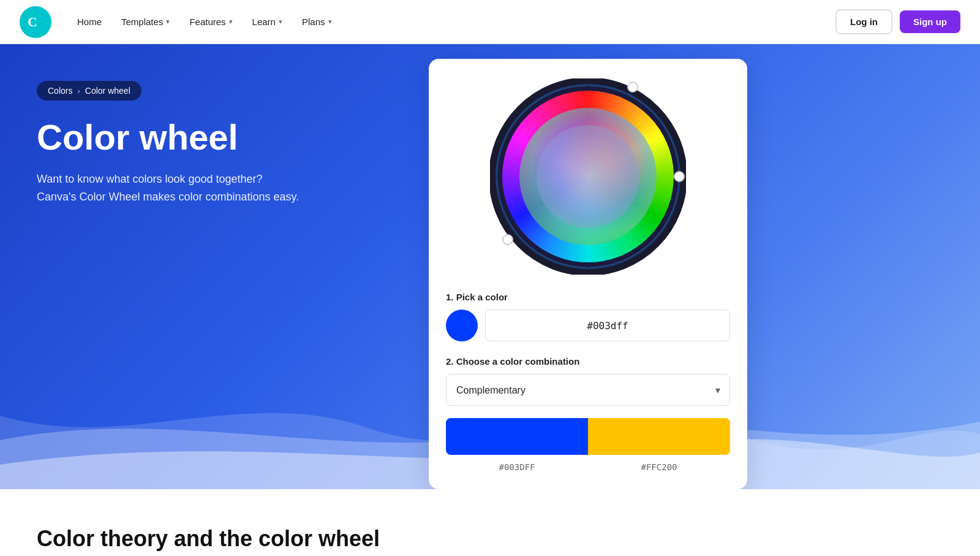 The image size is (980, 556). Describe the element at coordinates (588, 326) in the screenshot. I see `color-pick-row` at that location.